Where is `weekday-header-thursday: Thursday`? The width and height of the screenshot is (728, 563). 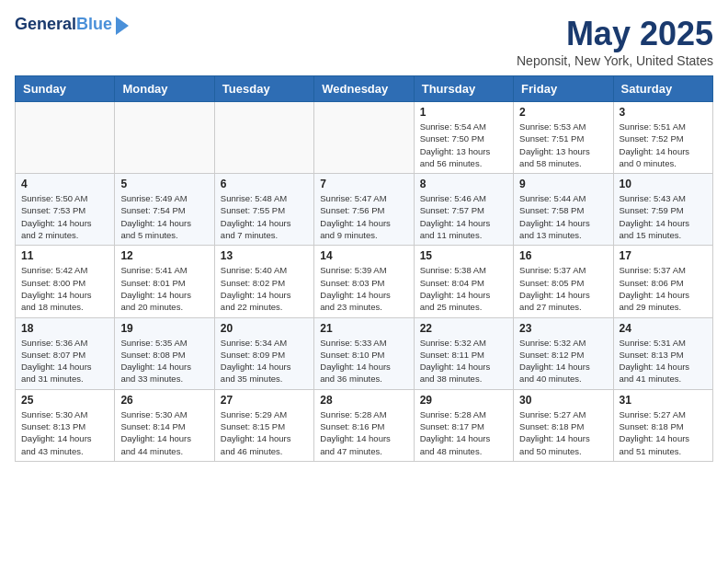
weekday-header-thursday: Thursday is located at coordinates (463, 89).